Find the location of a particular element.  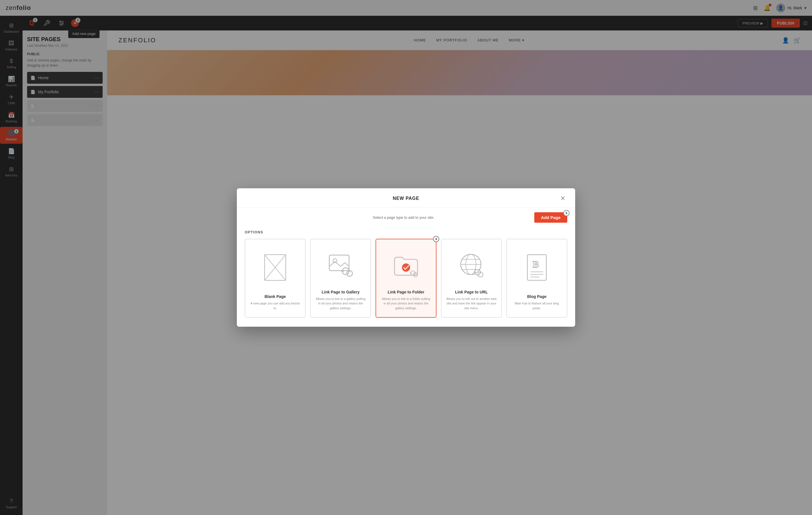

modal-hint: Select a page type to add to your site. is located at coordinates (403, 218).